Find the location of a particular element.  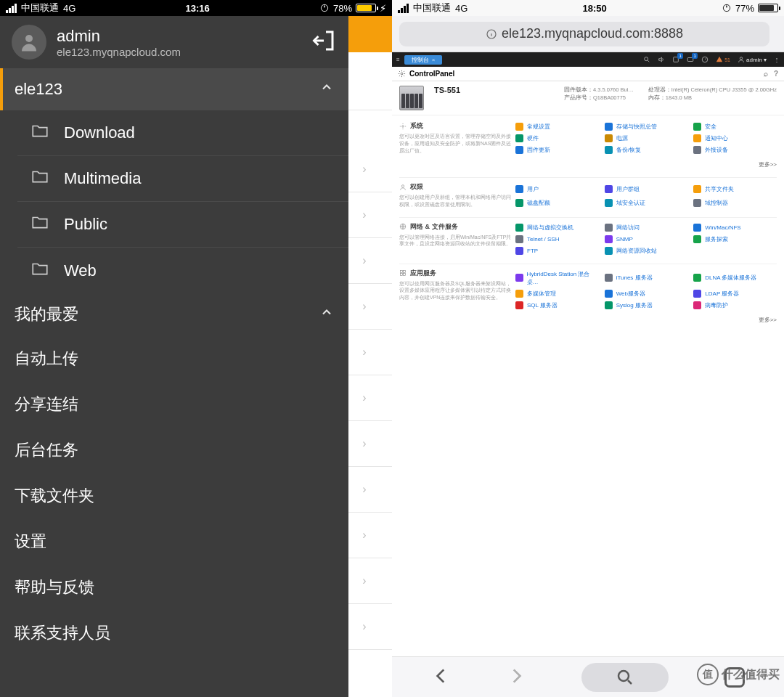

menu-auto-upload: 自动上传 is located at coordinates (174, 359).